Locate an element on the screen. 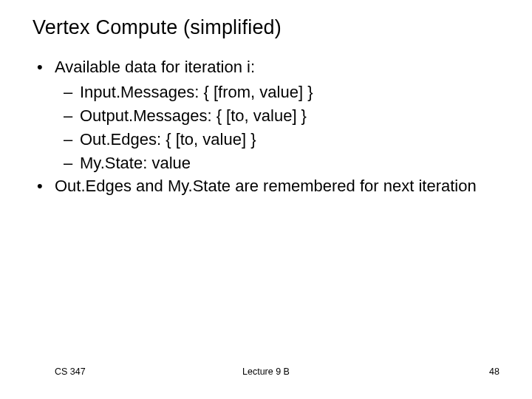 The height and width of the screenshot is (399, 532). bullet-level2: – Input.Messages: { [from, value] } is located at coordinates (284, 92).